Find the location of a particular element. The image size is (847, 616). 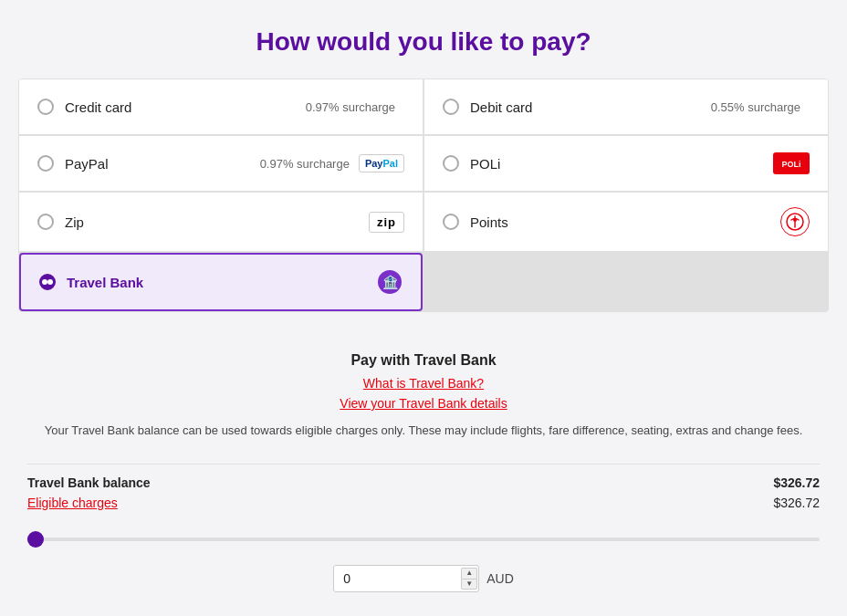

payment-option-points: Points is located at coordinates (626, 222).